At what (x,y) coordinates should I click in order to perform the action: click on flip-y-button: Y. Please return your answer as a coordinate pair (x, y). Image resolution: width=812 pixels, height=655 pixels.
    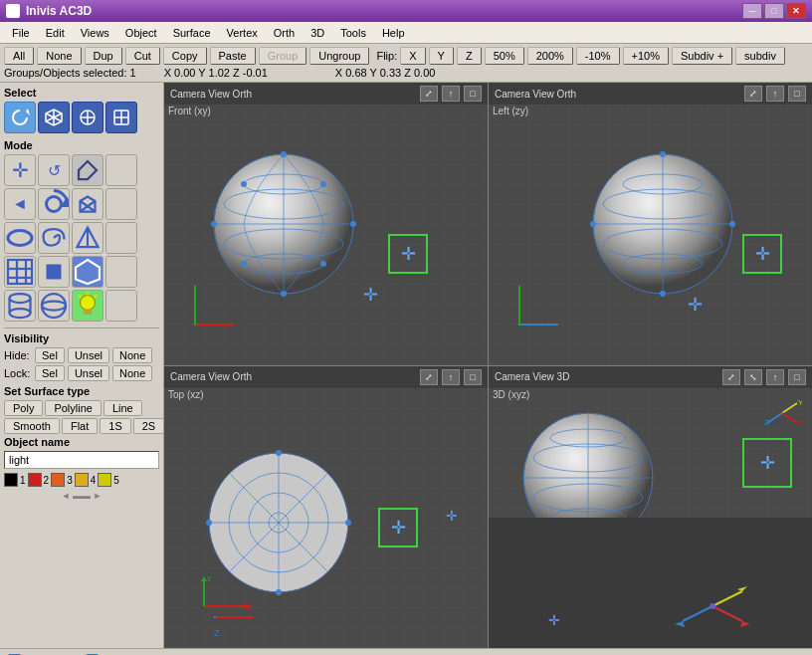
    Looking at the image, I should click on (442, 56).